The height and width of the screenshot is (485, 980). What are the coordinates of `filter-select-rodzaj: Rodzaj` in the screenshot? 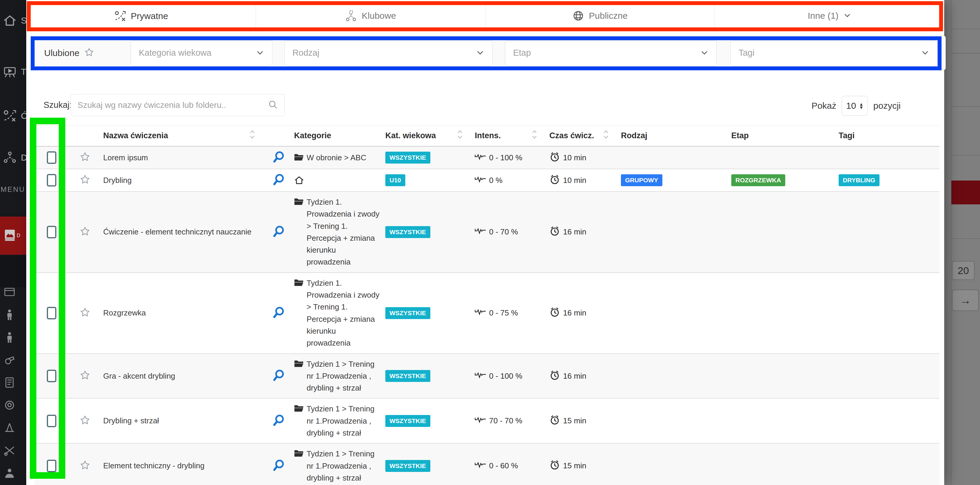 It's located at (388, 53).